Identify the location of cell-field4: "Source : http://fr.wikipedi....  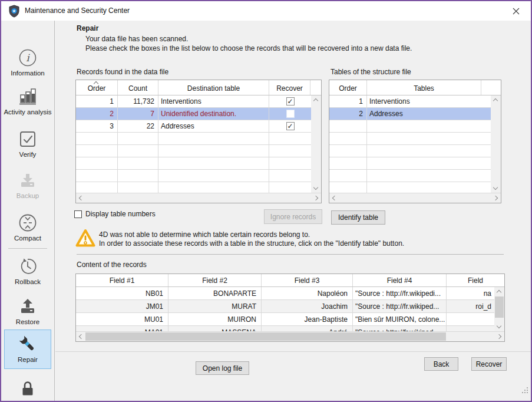
(399, 294).